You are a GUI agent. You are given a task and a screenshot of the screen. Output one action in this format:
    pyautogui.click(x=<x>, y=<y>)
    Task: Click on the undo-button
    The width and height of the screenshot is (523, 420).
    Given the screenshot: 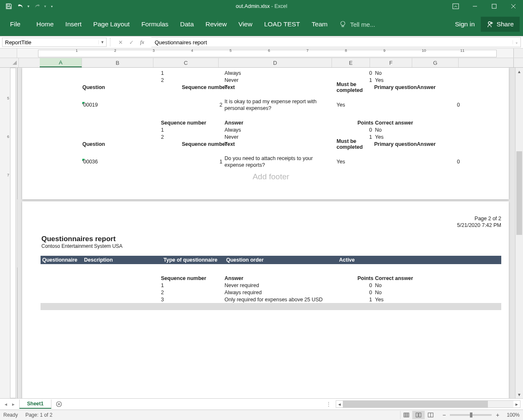 What is the action you would take?
    pyautogui.click(x=20, y=6)
    